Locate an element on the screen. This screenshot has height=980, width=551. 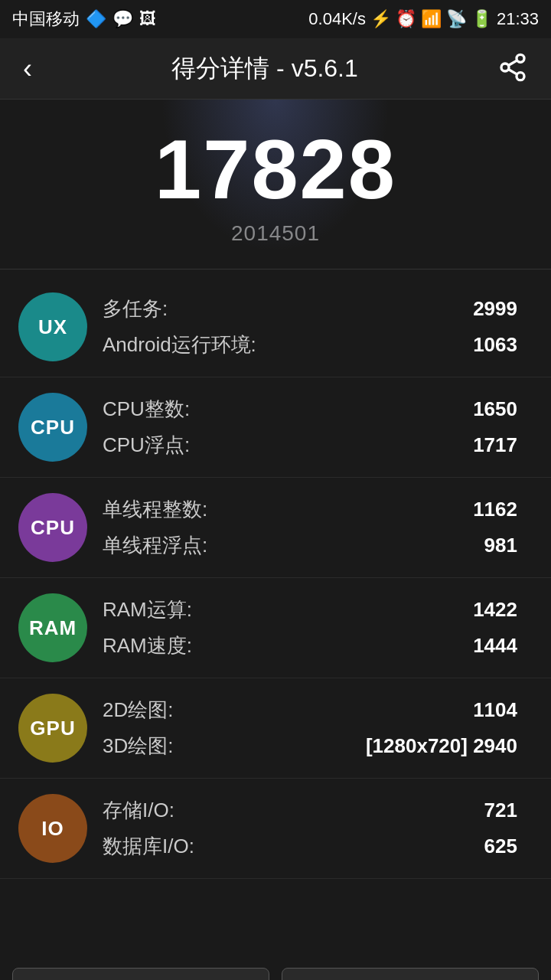
score-item-4-0: 2D绘图:1104 is located at coordinates (310, 710).